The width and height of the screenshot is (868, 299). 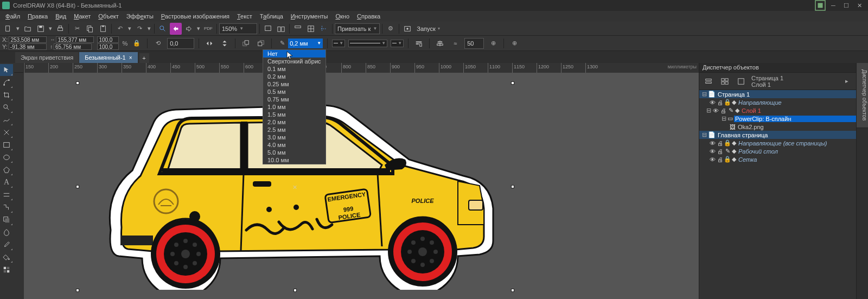 What do you see at coordinates (294, 137) in the screenshot?
I see `outline-option: 3.0 мм` at bounding box center [294, 137].